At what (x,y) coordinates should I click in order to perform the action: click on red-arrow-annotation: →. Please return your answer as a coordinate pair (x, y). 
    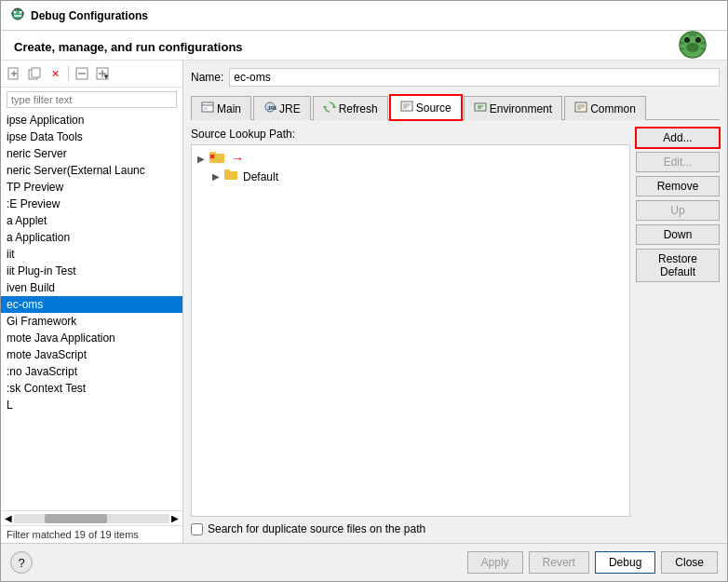
    Looking at the image, I should click on (237, 158).